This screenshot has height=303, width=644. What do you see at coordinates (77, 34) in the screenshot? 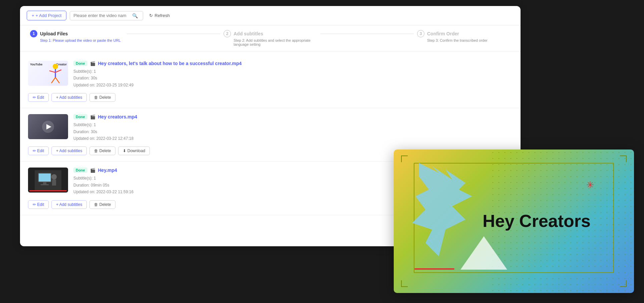
I see `step-1-header: 1 Upload Files` at bounding box center [77, 34].